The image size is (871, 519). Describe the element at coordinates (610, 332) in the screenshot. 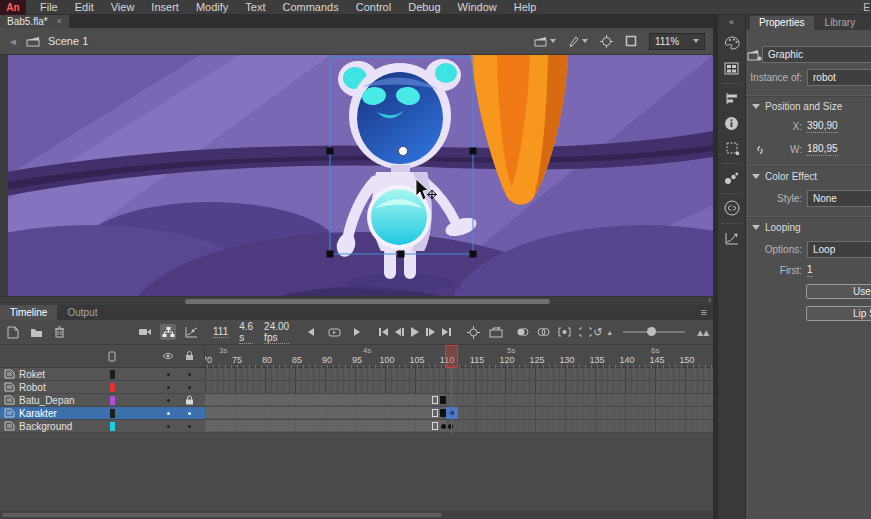

I see `zoom-out-frames-icon: ▲` at that location.